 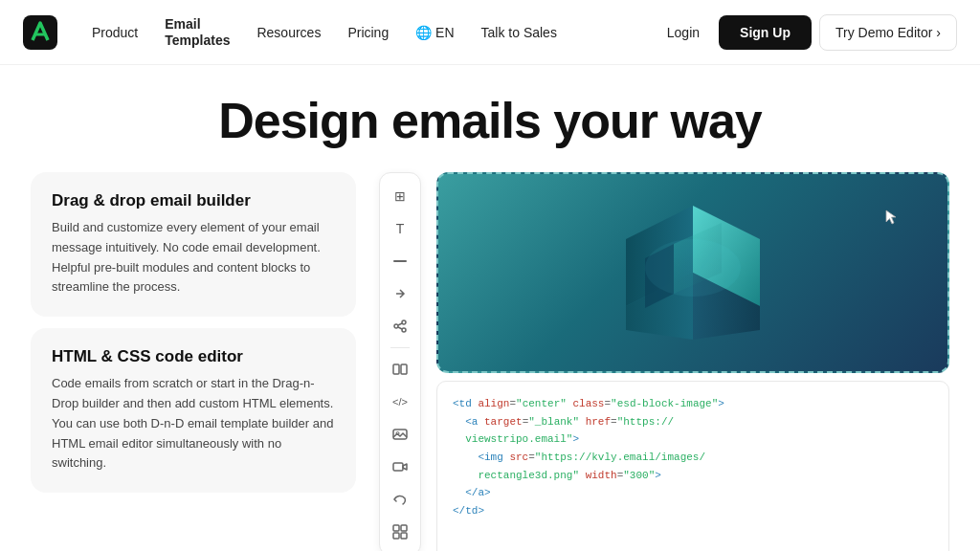 What do you see at coordinates (683, 33) in the screenshot?
I see `login-link: Login` at bounding box center [683, 33].